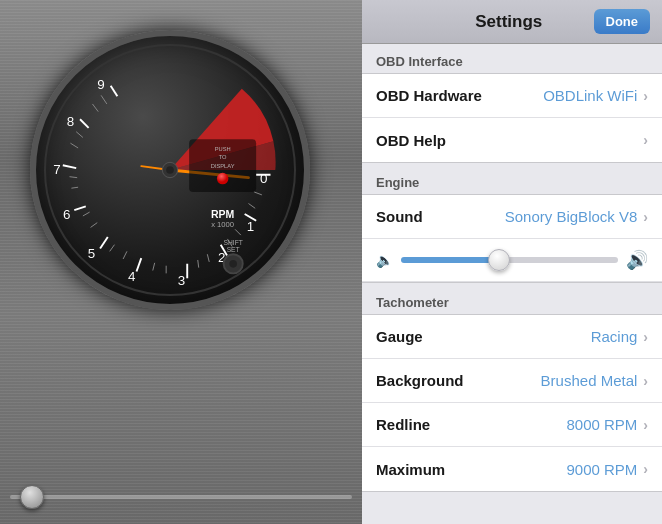 The image size is (662, 524). Describe the element at coordinates (509, 22) in the screenshot. I see `settings-title: Settings` at that location.